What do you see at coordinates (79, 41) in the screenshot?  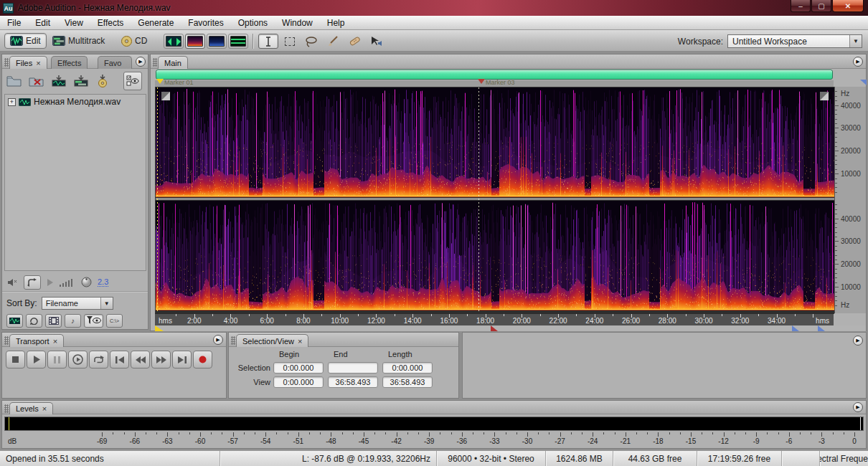 I see `multitrack-view-button: Multitrack` at bounding box center [79, 41].